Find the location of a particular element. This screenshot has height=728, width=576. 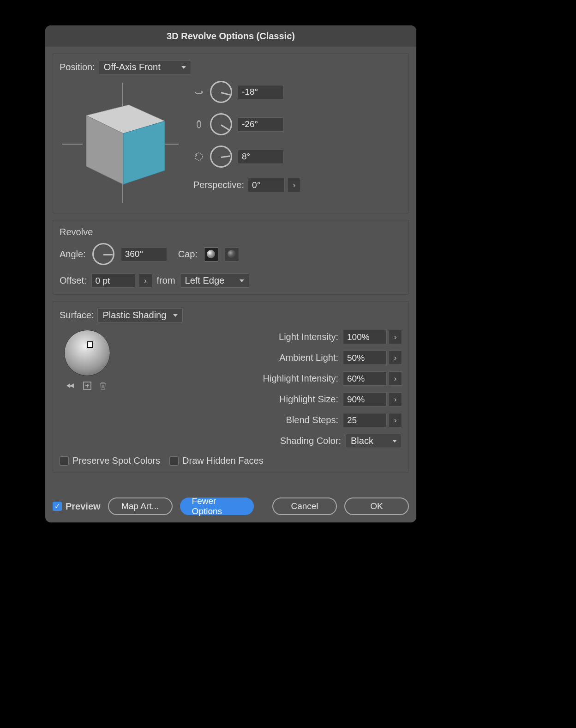

perspective-input: 0° is located at coordinates (266, 185).